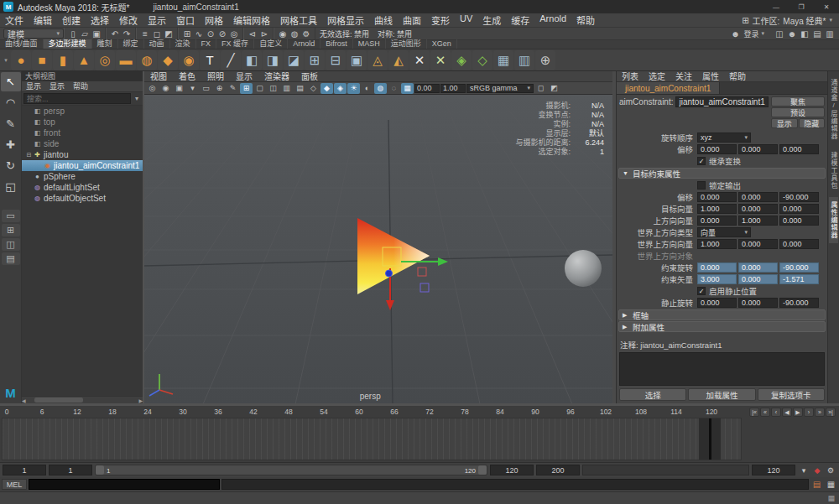  I want to click on camera-attributes-icon: ▣, so click(180, 89).